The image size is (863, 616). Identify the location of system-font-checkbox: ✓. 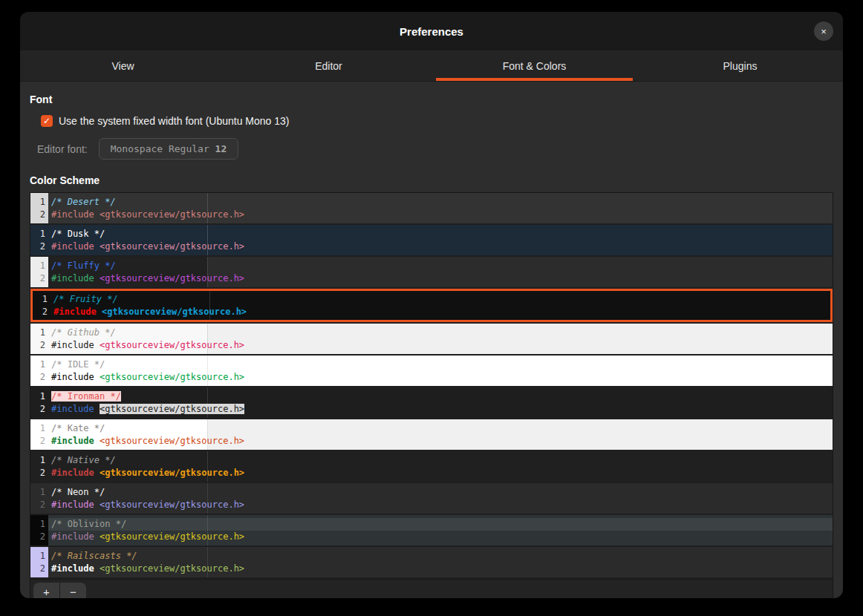
(47, 121).